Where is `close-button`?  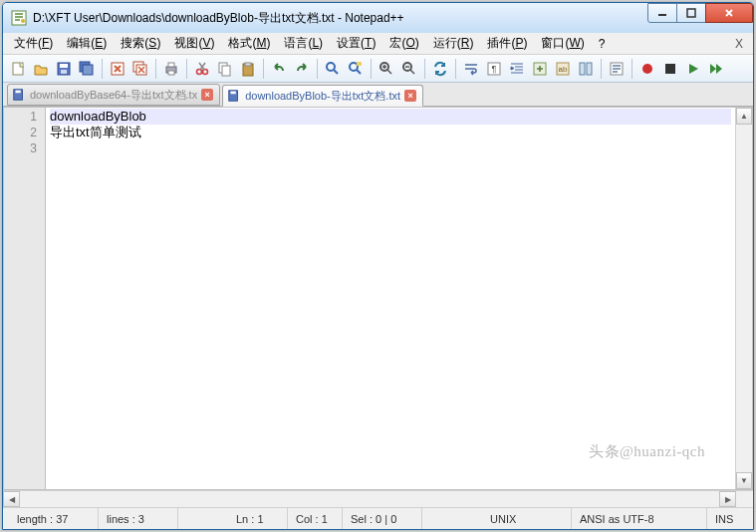
close-button is located at coordinates (729, 13).